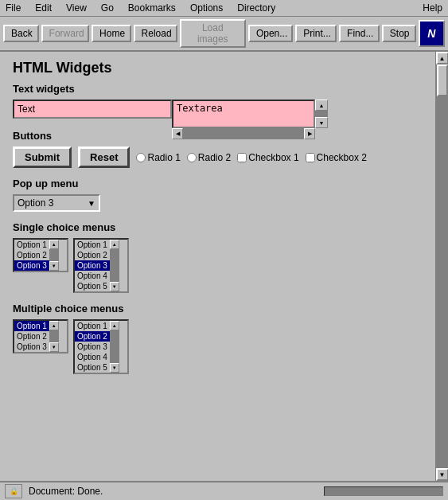 Image resolution: width=448 pixels, height=500 pixels. What do you see at coordinates (242, 158) in the screenshot?
I see `checkbox1-input` at bounding box center [242, 158].